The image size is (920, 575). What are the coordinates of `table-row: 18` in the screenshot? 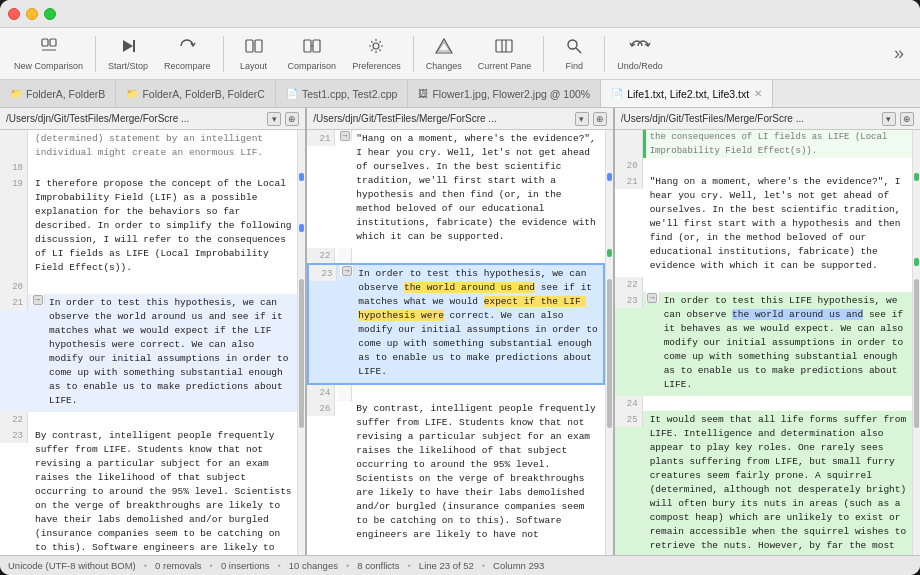 It's located at (148, 168).